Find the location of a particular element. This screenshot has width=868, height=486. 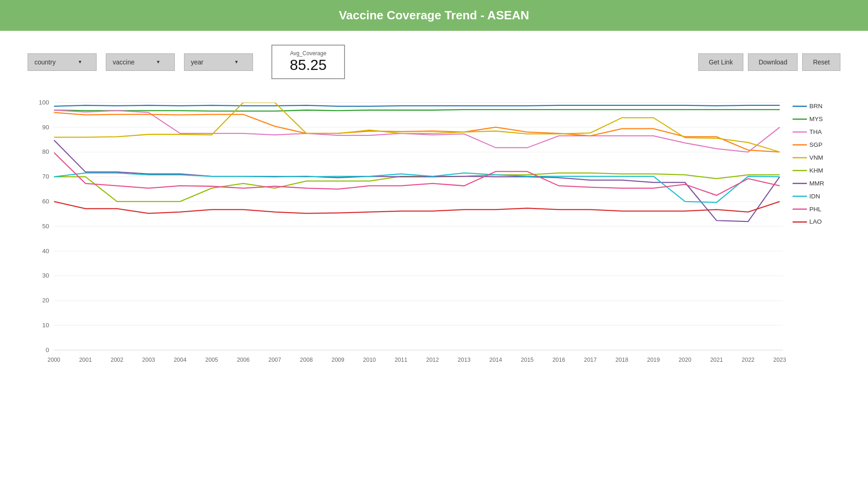

vaccine-dropdown-btn: vaccine ▼ is located at coordinates (140, 62).